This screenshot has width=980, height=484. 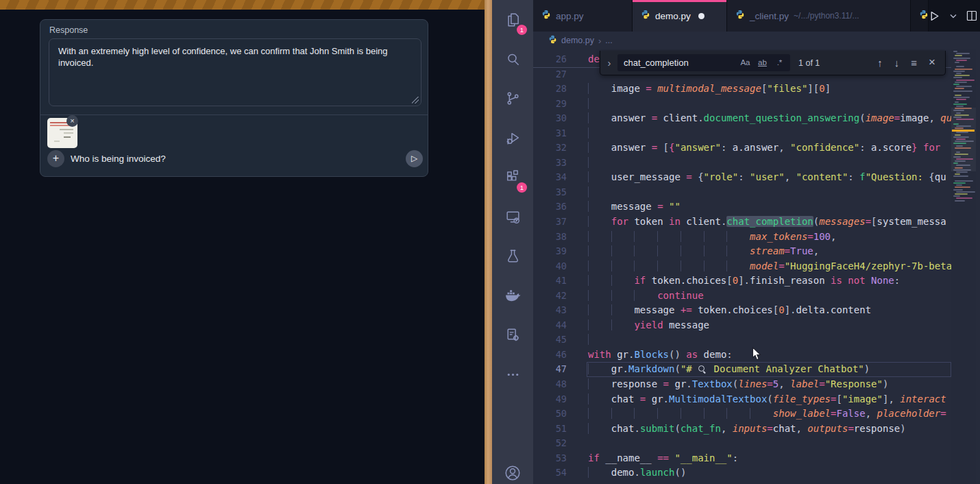 What do you see at coordinates (964, 267) in the screenshot?
I see `minimap` at bounding box center [964, 267].